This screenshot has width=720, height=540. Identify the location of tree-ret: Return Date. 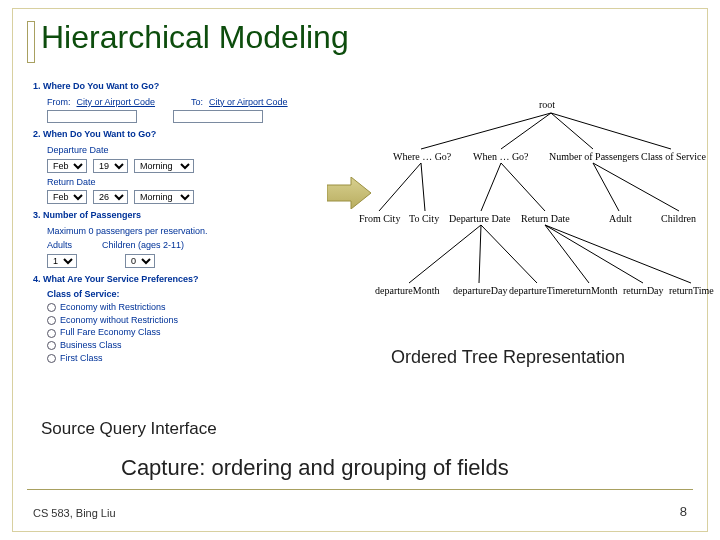
(546, 218).